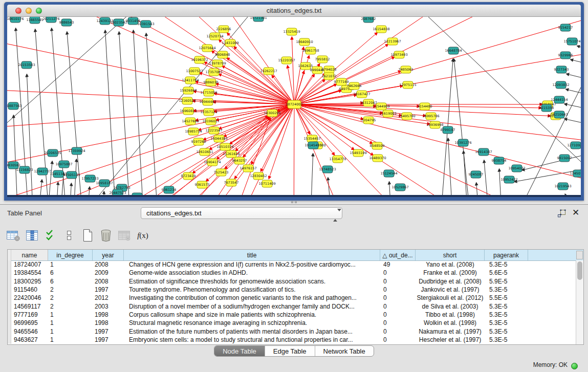  What do you see at coordinates (450, 340) in the screenshot?
I see `table-cell: Hescheler et al. (1997)` at bounding box center [450, 340].